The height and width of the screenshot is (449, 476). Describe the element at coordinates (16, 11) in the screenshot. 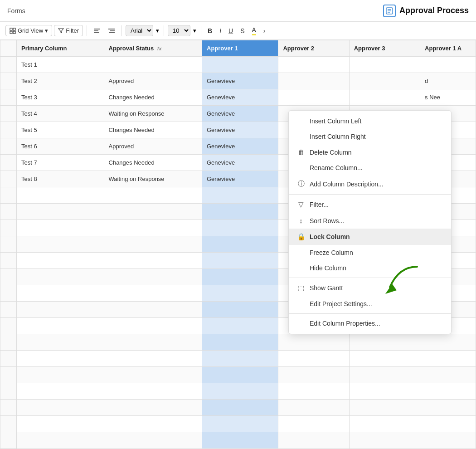

I see `breadcrumb: Forms` at that location.